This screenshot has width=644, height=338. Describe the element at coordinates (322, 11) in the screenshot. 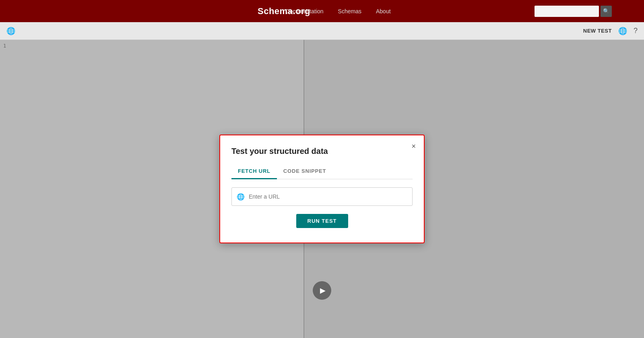

I see `navbar: Schema.org Documentation Schemas About 🔍` at that location.